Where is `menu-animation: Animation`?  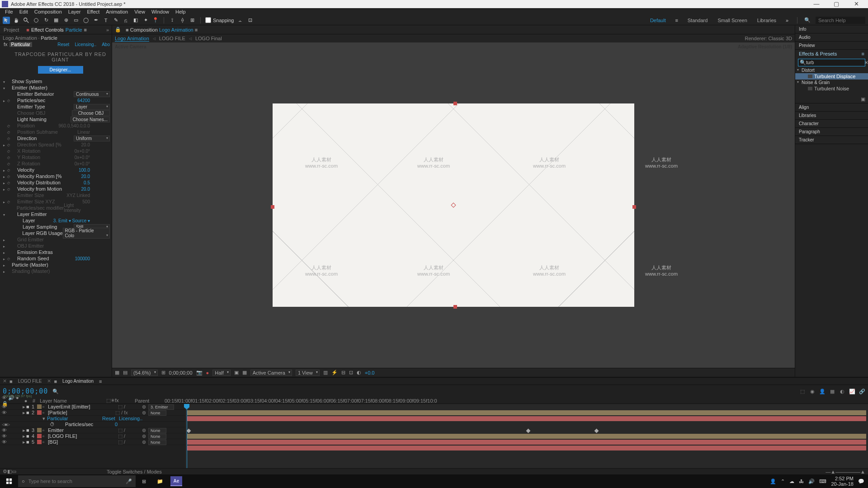 menu-animation: Animation is located at coordinates (117, 12).